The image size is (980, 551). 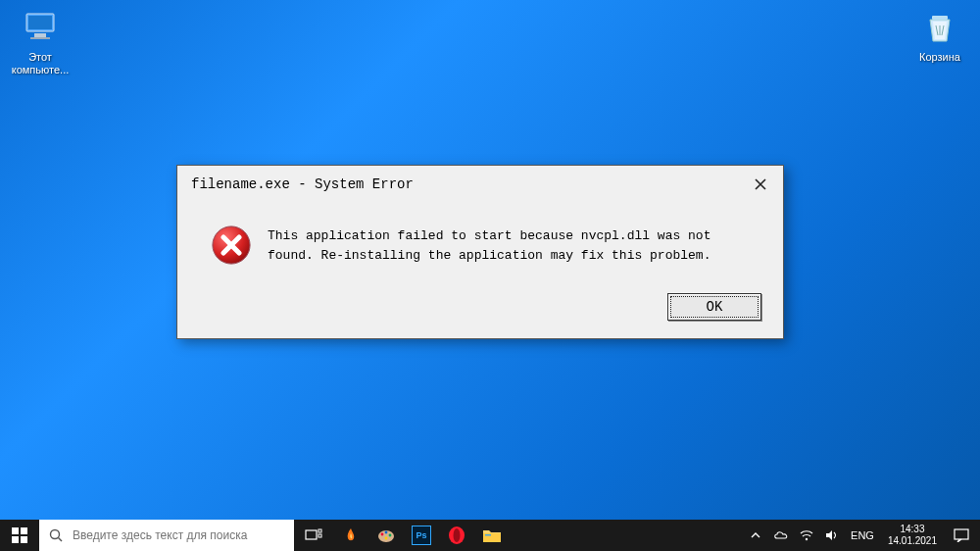 I want to click on computer-icon, so click(x=40, y=27).